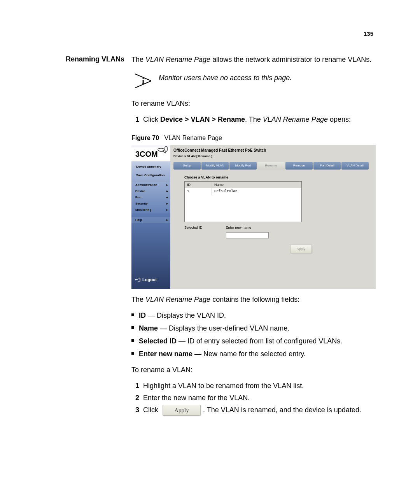 This screenshot has height=504, width=420. Describe the element at coordinates (254, 316) in the screenshot. I see `list-item: ID — Displays the VLAN ID.` at that location.